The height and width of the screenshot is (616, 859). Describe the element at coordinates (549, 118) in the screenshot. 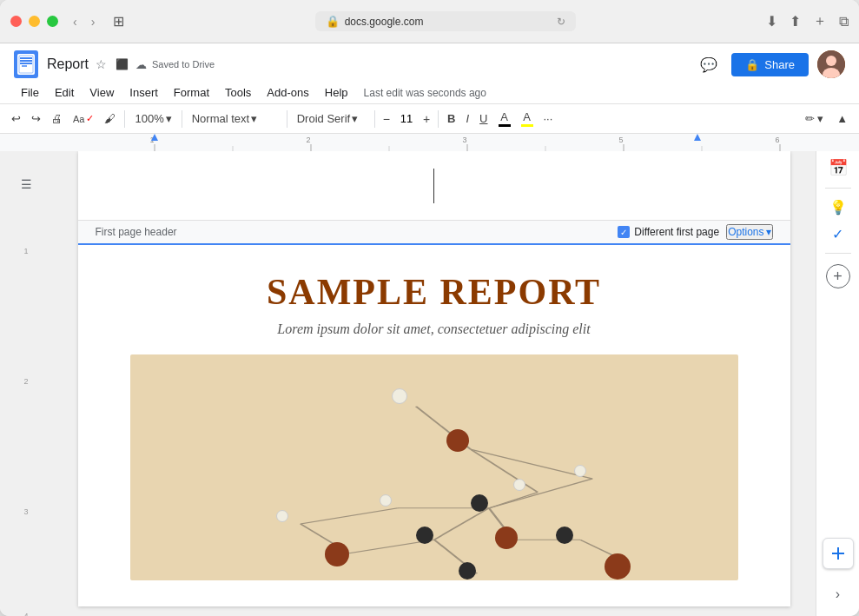

I see `more-options-button: ···` at that location.